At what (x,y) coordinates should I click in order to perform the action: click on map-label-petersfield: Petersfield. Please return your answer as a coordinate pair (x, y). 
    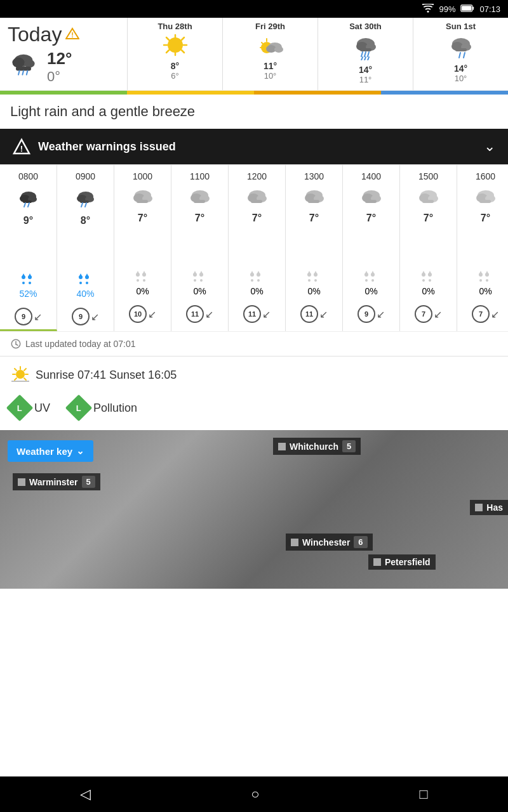
    Looking at the image, I should click on (402, 562).